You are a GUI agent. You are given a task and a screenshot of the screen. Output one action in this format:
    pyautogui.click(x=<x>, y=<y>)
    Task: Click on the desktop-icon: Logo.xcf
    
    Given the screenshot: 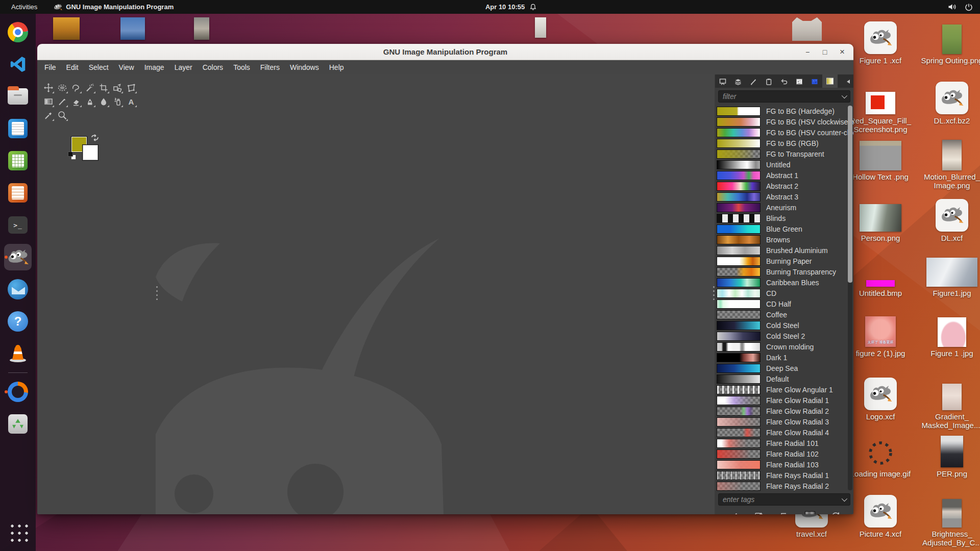 What is the action you would take?
    pyautogui.click(x=880, y=399)
    